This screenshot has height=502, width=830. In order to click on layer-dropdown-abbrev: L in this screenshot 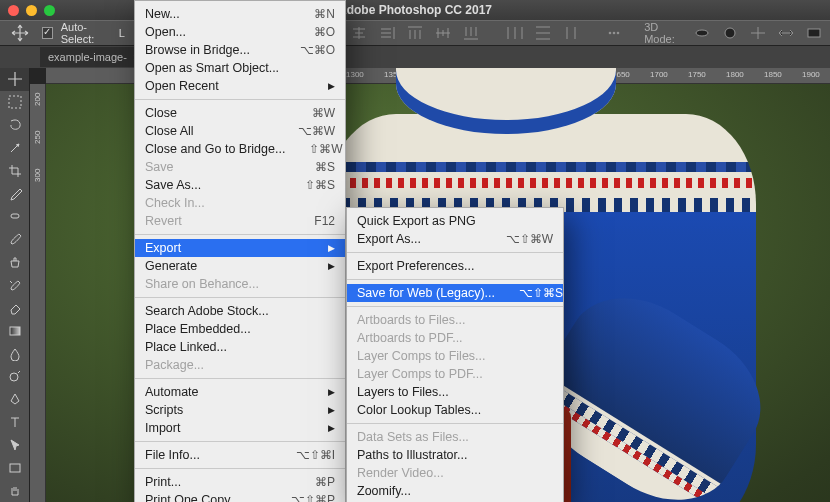, I will do `click(122, 33)`.